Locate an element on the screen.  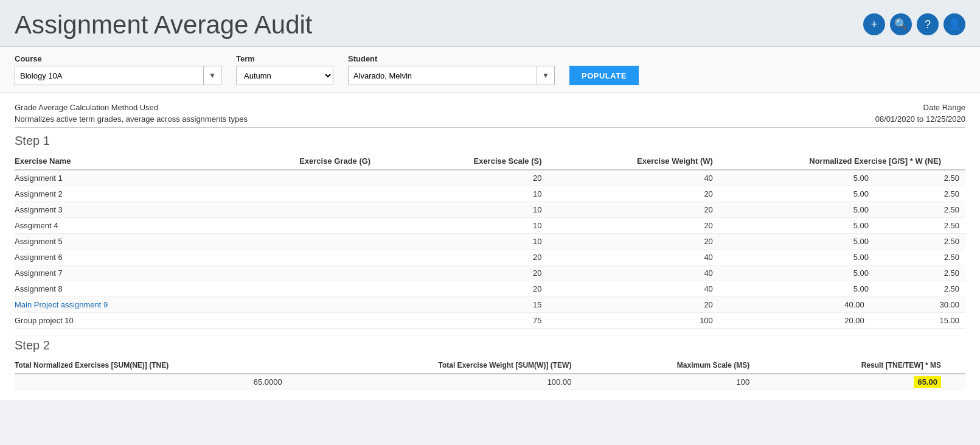
exercise-name: Assignment 3 is located at coordinates (119, 210).